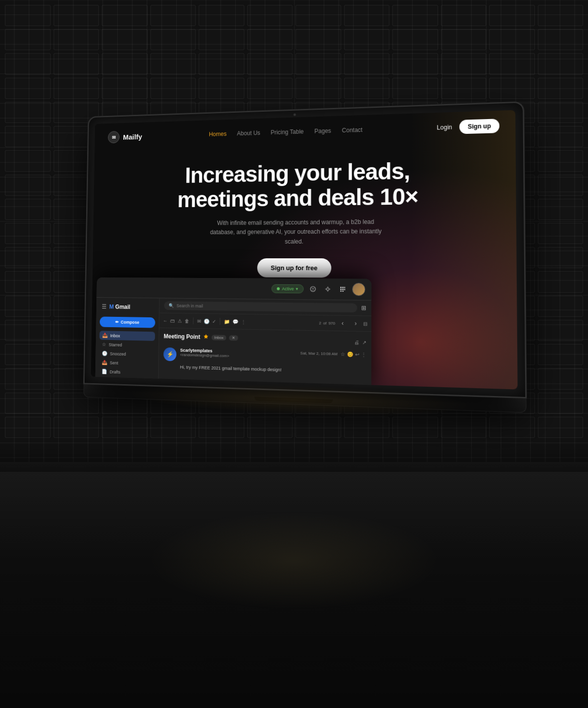 This screenshot has width=588, height=708. What do you see at coordinates (359, 289) in the screenshot?
I see `user-avatar` at bounding box center [359, 289].